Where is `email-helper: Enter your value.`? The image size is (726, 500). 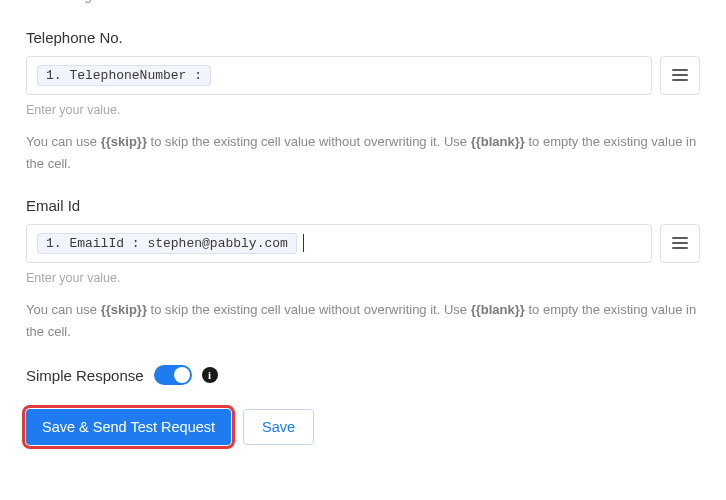
email-helper: Enter your value. is located at coordinates (363, 278).